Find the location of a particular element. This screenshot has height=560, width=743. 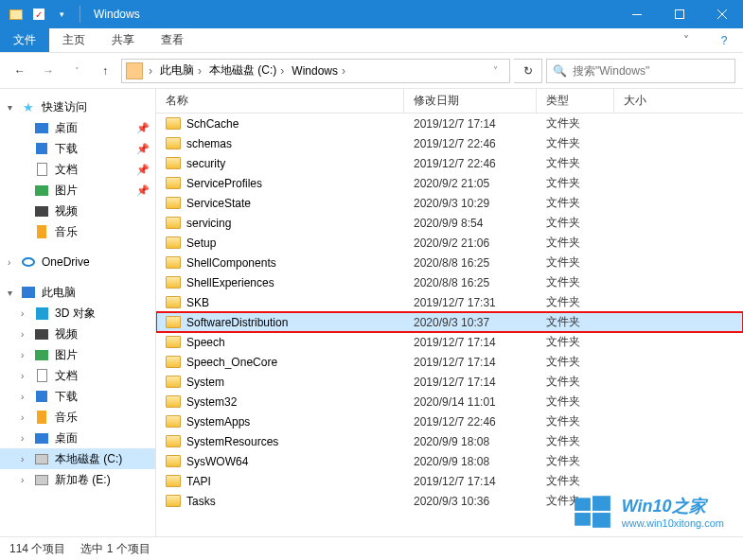

folder-icon is located at coordinates (173, 401).